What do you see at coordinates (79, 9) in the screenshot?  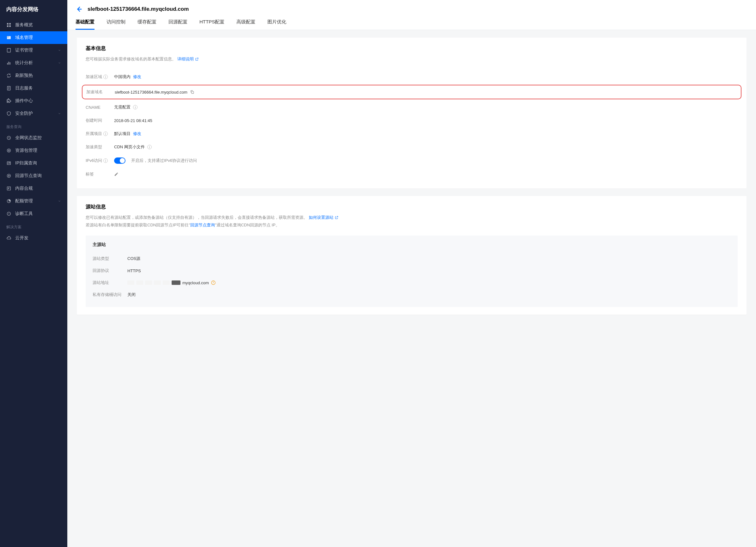 I see `back-button` at bounding box center [79, 9].